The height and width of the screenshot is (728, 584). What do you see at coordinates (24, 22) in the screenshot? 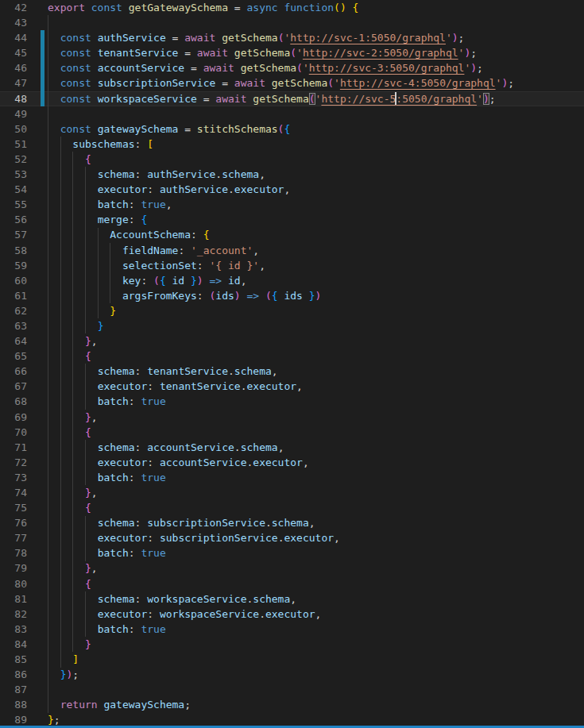
I see `line-number: 43` at bounding box center [24, 22].